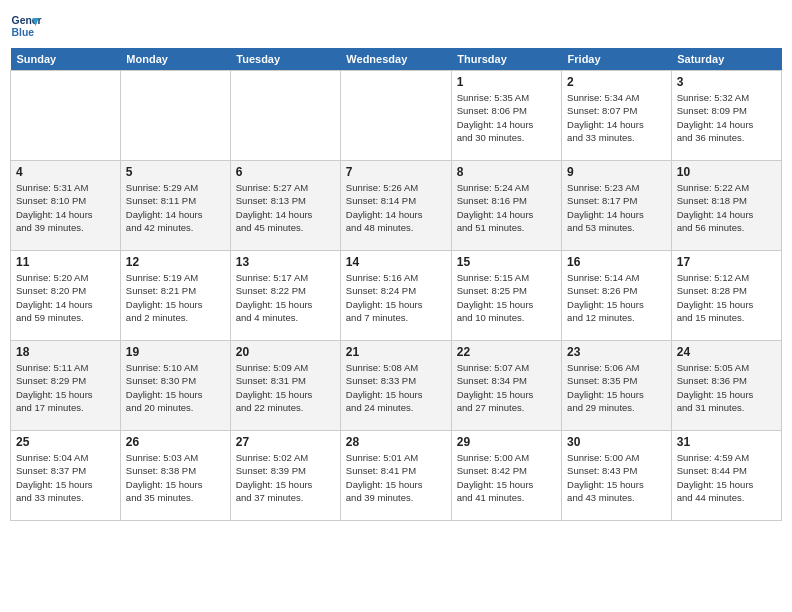 The height and width of the screenshot is (612, 792). I want to click on calendar-header: SundayMondayTuesdayWednesdayThursdayFrid…, so click(396, 60).